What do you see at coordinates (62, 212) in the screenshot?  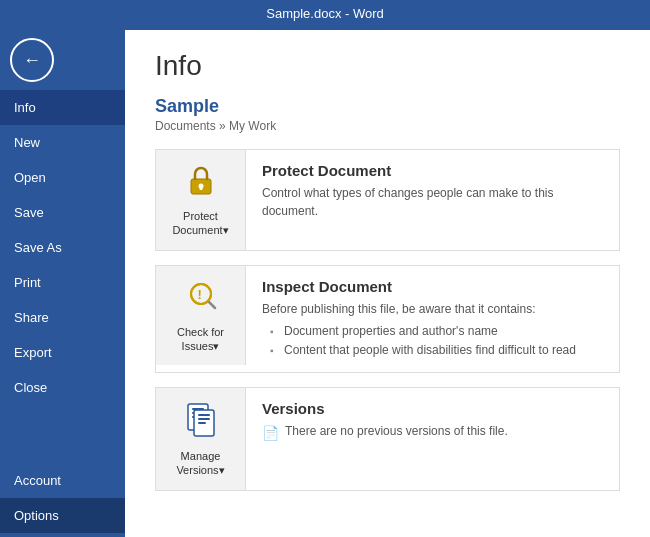 I see `sidebar-item-save: Save` at bounding box center [62, 212].